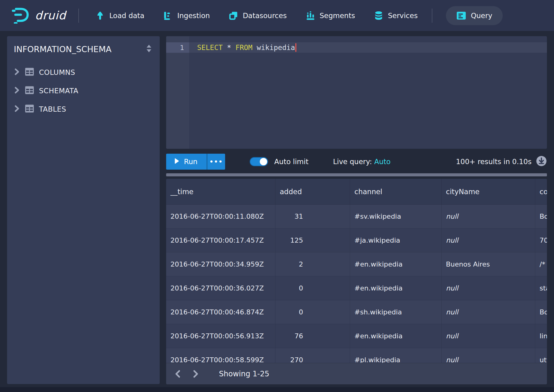  What do you see at coordinates (357, 175) in the screenshot?
I see `horizontal-scrollbar` at bounding box center [357, 175].